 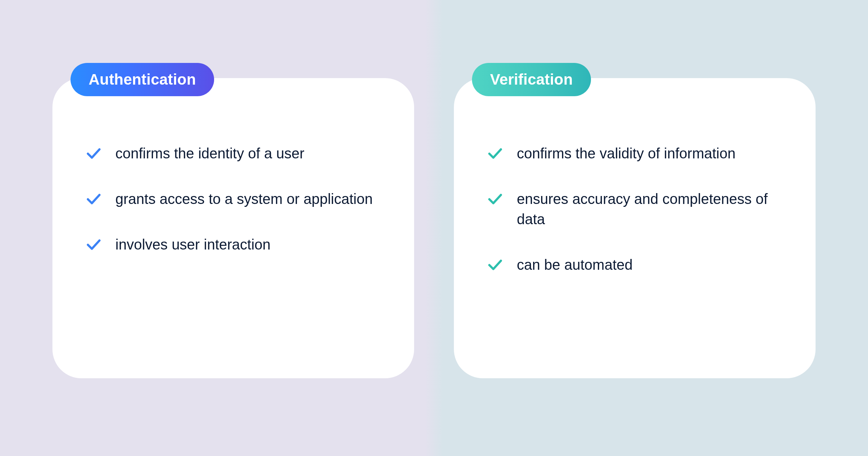 I want to click on list-item-text: confirms the identity of a user, so click(x=210, y=153).